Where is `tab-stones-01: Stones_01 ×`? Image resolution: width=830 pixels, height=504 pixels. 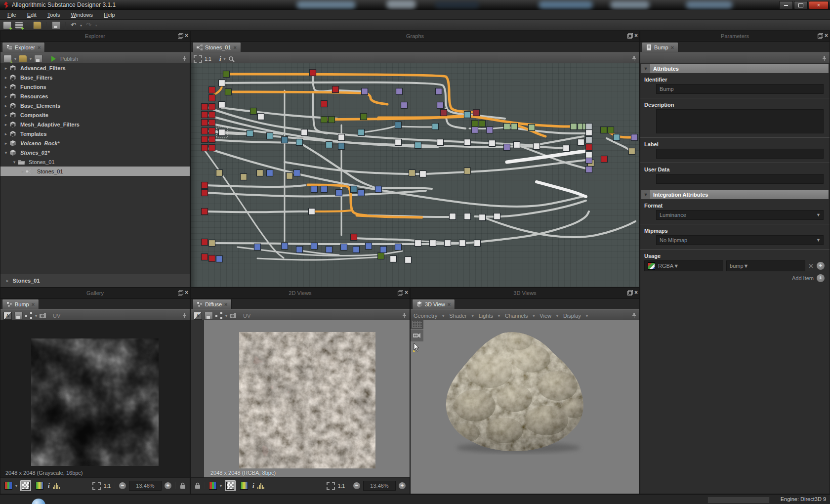 tab-stones-01: Stones_01 × is located at coordinates (216, 47).